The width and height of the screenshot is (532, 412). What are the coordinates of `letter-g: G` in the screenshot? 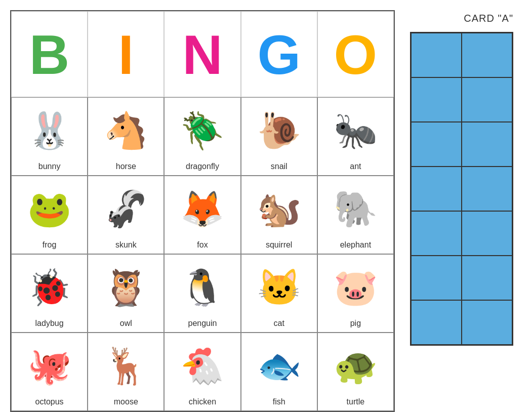 It's located at (279, 54).